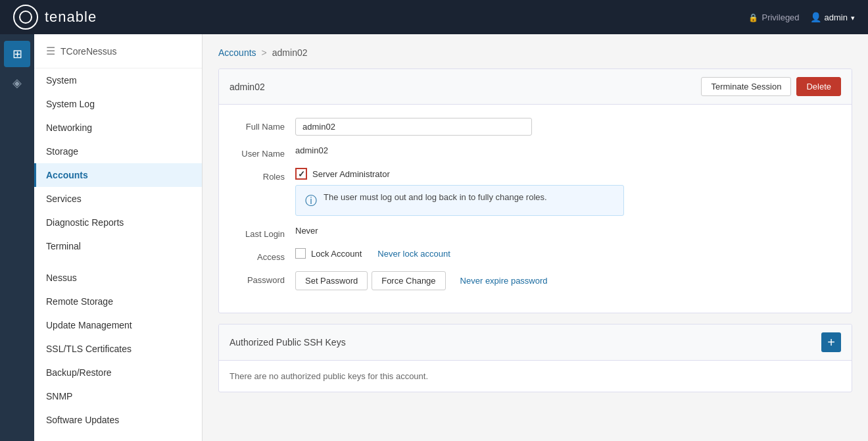 This screenshot has width=868, height=441. I want to click on top-nav: tenable Privileged admin, so click(434, 17).